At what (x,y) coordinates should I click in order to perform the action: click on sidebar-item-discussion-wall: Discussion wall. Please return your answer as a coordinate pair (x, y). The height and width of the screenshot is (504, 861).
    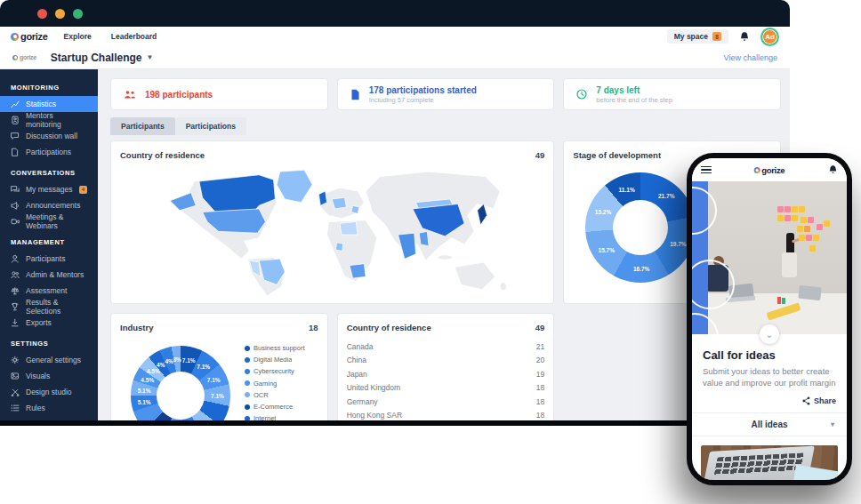
    Looking at the image, I should click on (49, 136).